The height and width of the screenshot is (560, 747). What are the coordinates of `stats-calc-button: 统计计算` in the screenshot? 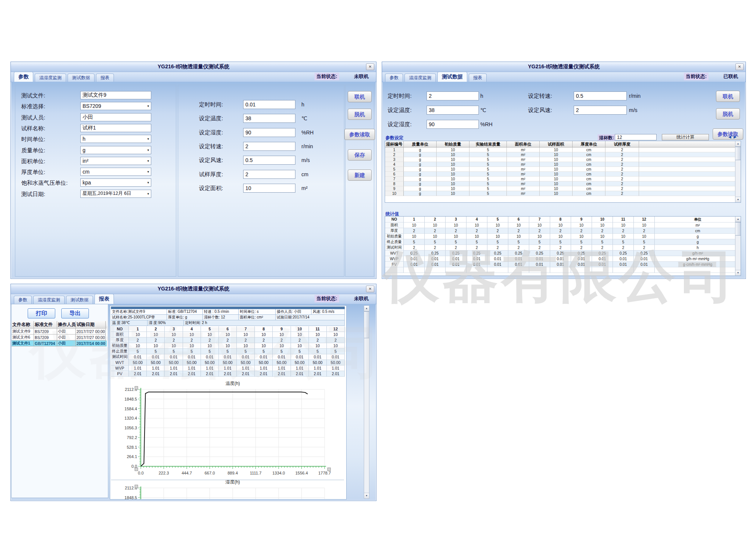 It's located at (685, 137).